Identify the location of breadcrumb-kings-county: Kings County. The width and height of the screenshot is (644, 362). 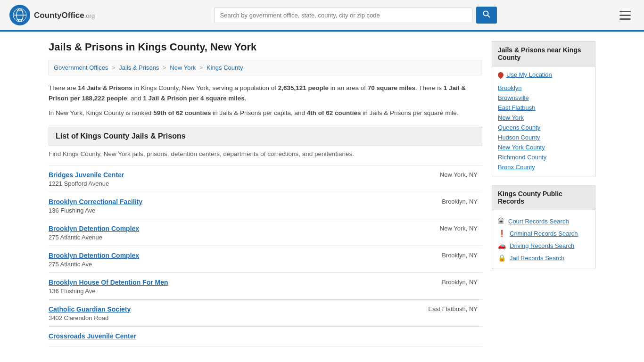
(224, 68).